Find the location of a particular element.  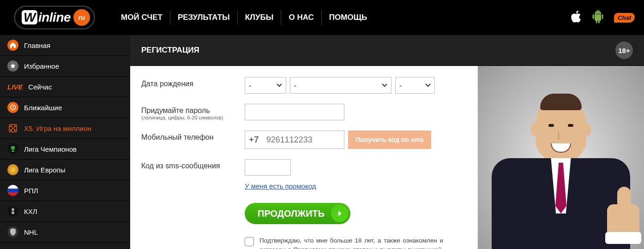

nav-clubs: КЛУБЫ is located at coordinates (259, 18).